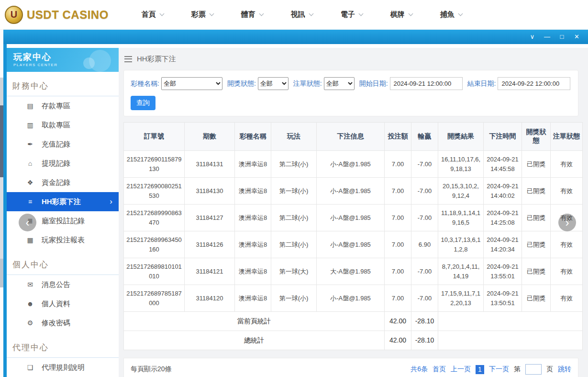 The width and height of the screenshot is (588, 377). Describe the element at coordinates (426, 83) in the screenshot. I see `start-date-input` at that location.